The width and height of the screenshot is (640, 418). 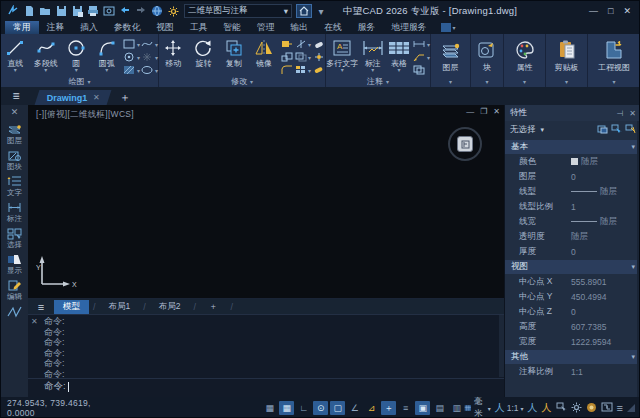 I want to click on select-objects-icon, so click(x=616, y=130).